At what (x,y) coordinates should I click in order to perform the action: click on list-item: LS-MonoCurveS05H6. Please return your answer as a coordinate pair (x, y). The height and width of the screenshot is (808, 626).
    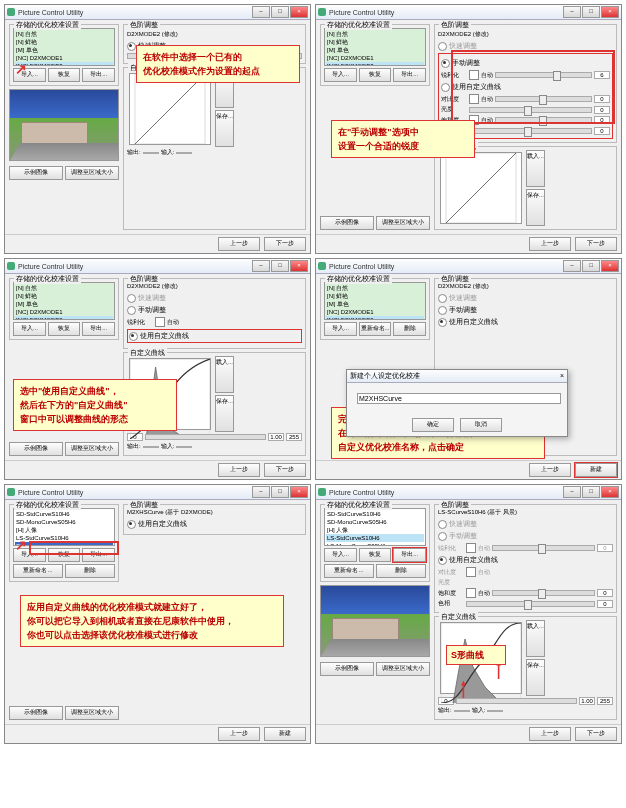
    Looking at the image, I should click on (375, 544).